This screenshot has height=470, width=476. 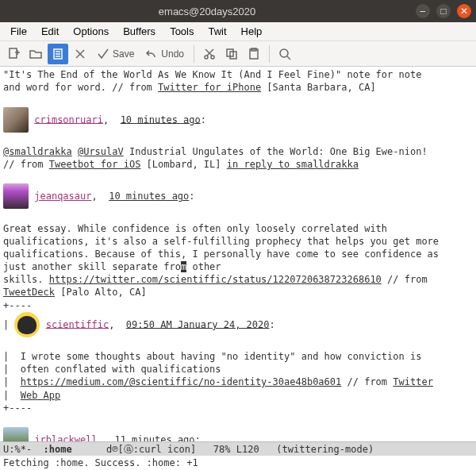 I want to click on source-link: Twitter, so click(x=413, y=382).